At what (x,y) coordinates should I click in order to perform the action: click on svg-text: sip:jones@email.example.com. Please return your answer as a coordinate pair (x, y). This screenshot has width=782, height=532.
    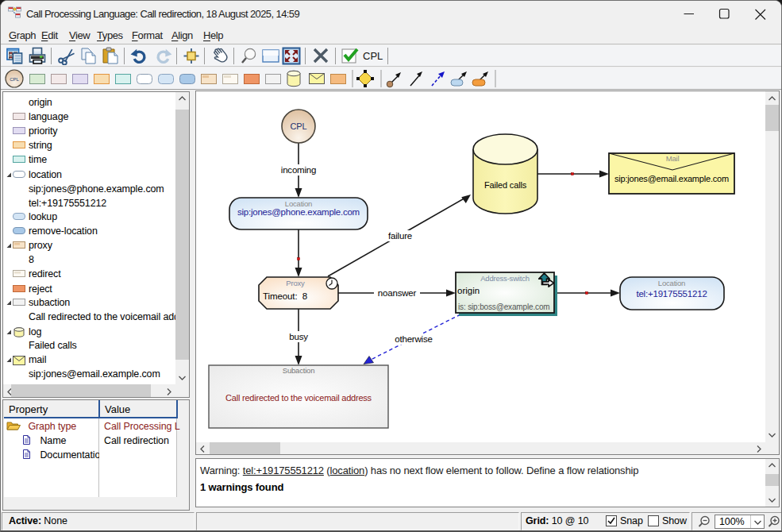
    Looking at the image, I should click on (672, 179).